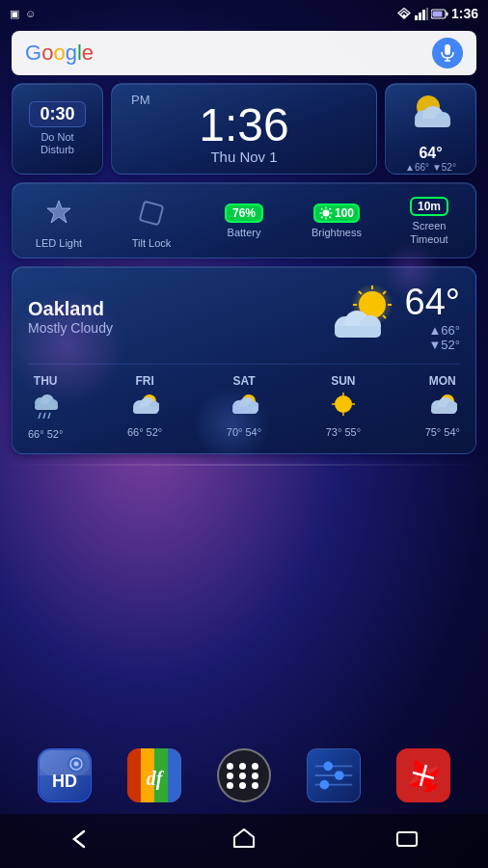  What do you see at coordinates (45, 434) in the screenshot?
I see `forecast-thu-temps: 66° 52°` at bounding box center [45, 434].